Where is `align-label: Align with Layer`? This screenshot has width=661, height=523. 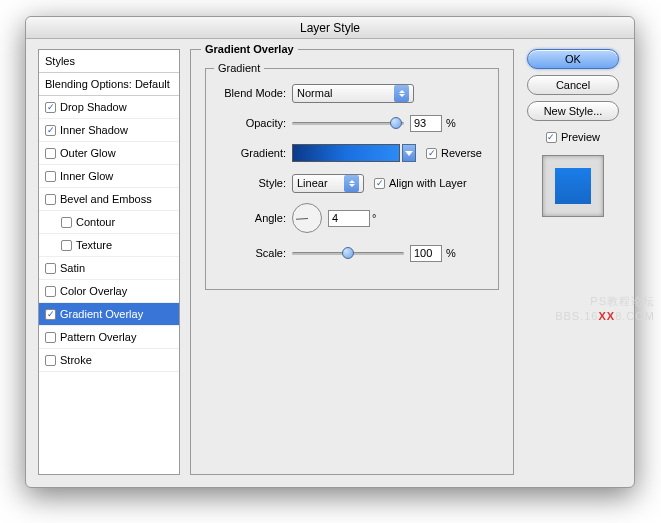
align-label: Align with Layer is located at coordinates (428, 183).